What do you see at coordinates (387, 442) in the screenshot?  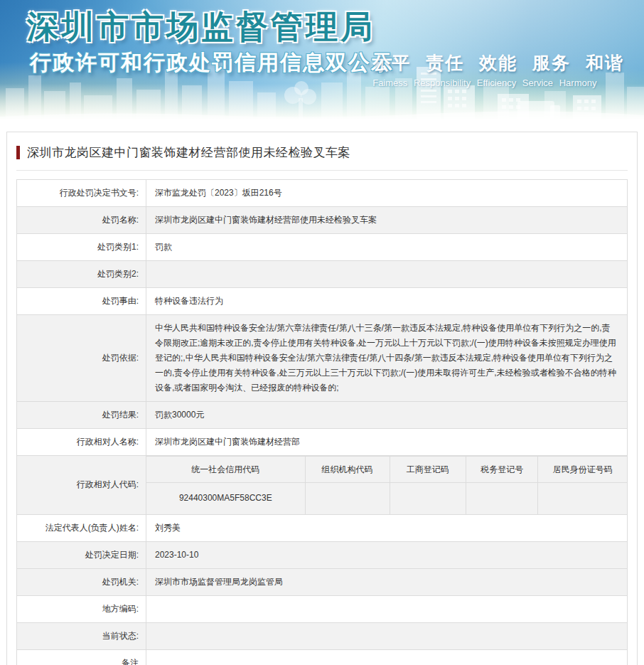 I see `row-value: 深圳市龙岗区建中门窗装饰建材经营部` at bounding box center [387, 442].